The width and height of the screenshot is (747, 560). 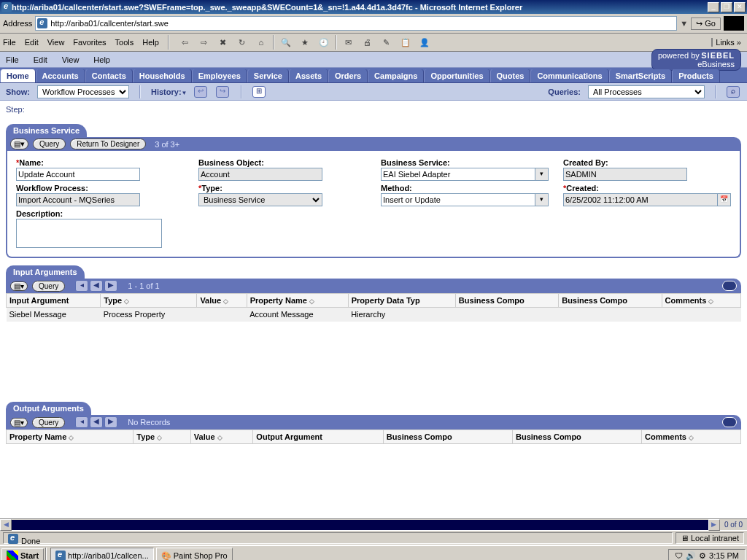 What do you see at coordinates (713, 7) in the screenshot?
I see `minimize-button: _` at bounding box center [713, 7].